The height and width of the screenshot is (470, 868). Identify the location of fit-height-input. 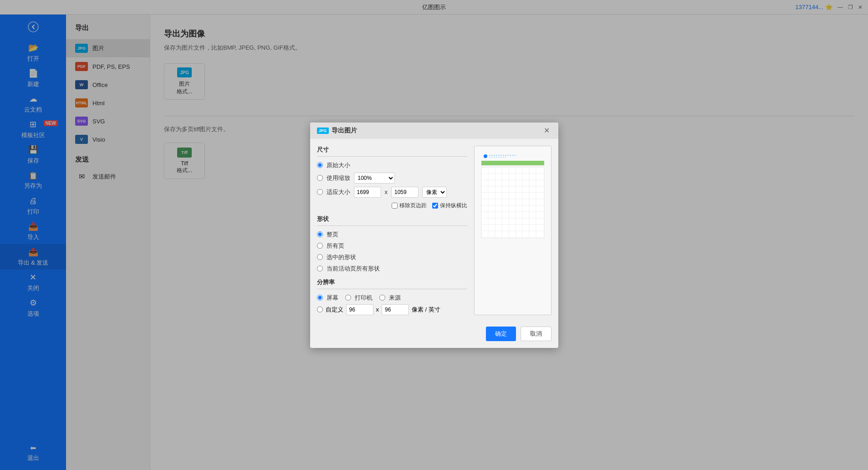
(405, 192).